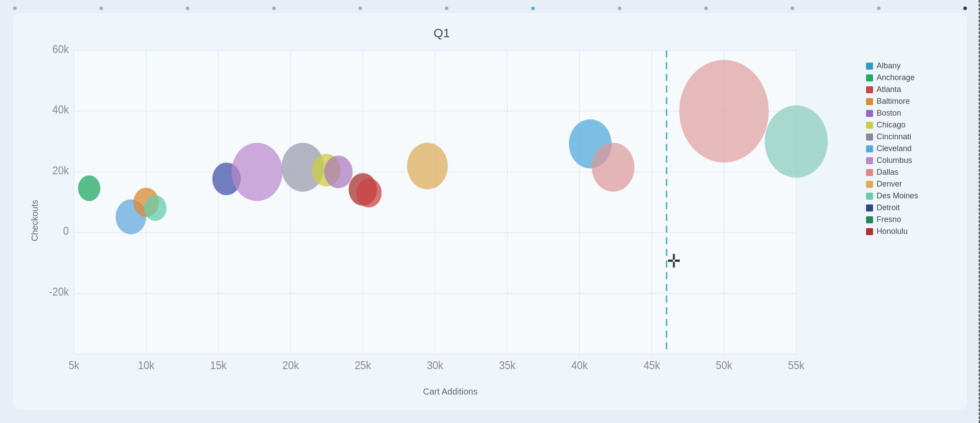 This screenshot has width=980, height=423. Describe the element at coordinates (908, 113) in the screenshot. I see `legend-item-boston: Boston` at that location.